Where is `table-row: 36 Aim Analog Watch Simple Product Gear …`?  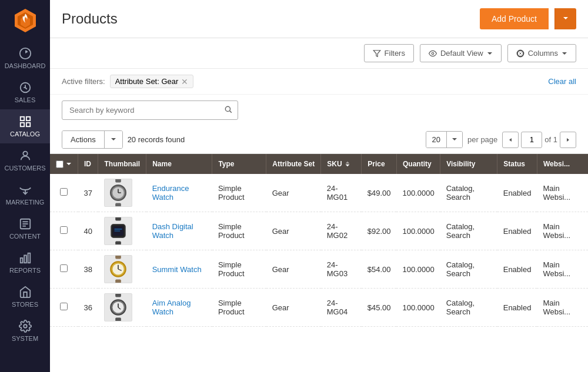
table-row: 36 Aim Analog Watch Simple Product Gear … is located at coordinates (319, 308).